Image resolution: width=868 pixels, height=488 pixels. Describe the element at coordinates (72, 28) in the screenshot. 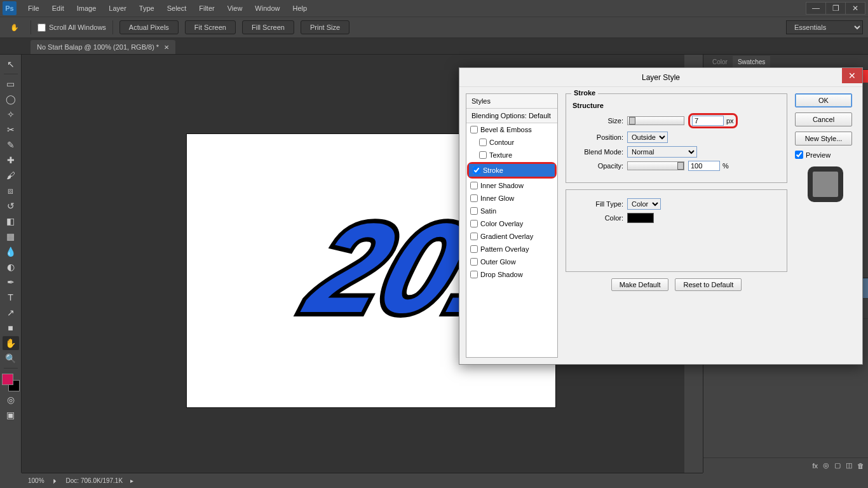

I see `scroll-all-windows-checkbox: Scroll All Windows` at that location.